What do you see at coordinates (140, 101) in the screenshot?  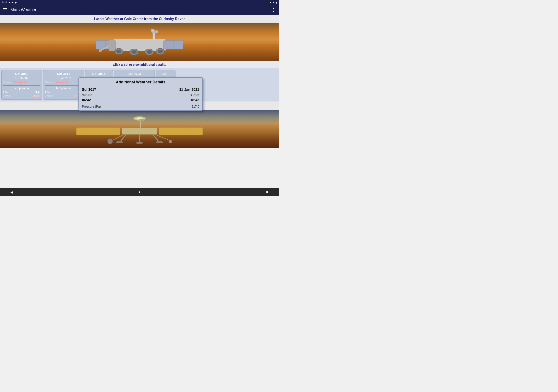 I see `popup-times: 06:42 18:43` at bounding box center [140, 101].